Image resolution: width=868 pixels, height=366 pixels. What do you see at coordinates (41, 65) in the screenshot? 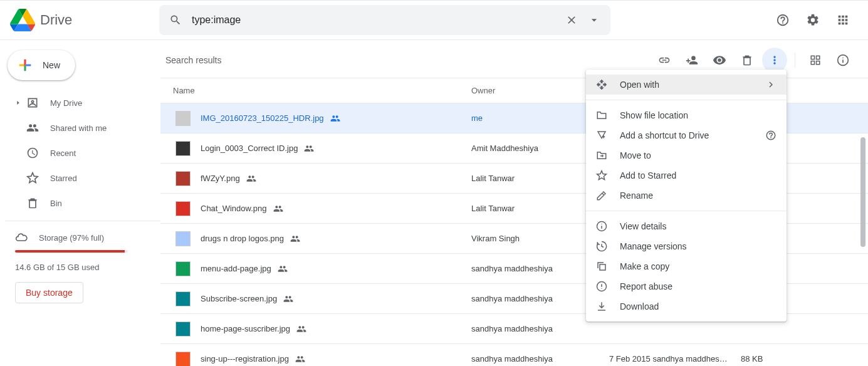
I see `new-button: New` at bounding box center [41, 65].